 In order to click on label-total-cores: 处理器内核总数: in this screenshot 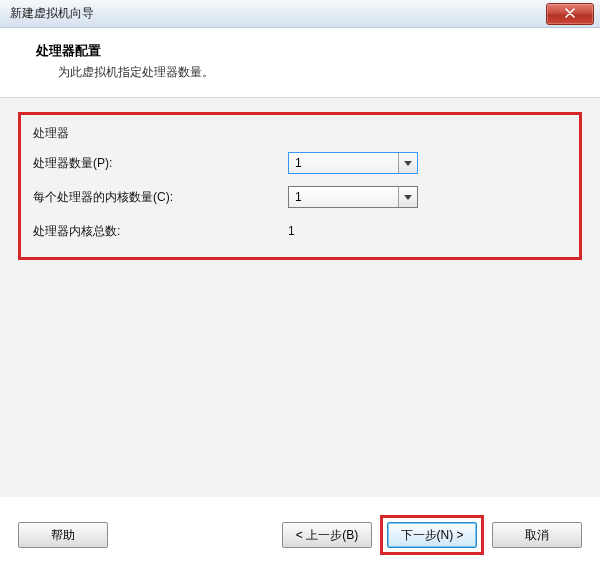, I will do `click(160, 232)`.